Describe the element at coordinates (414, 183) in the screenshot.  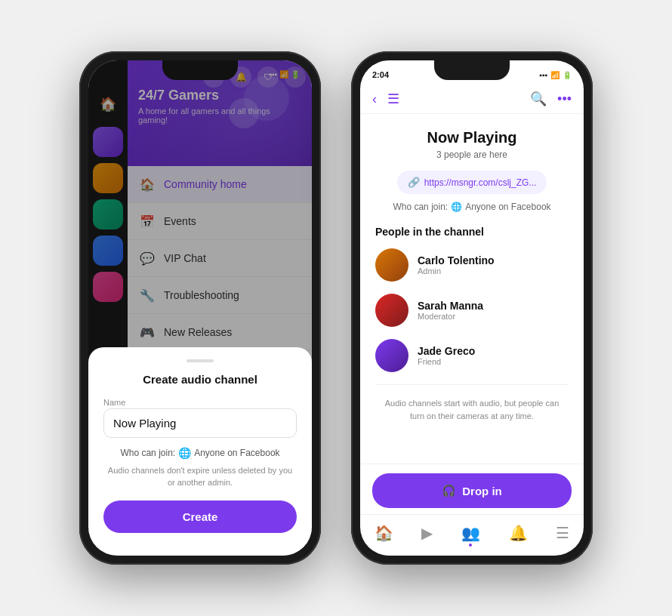
I see `link-icon: 🔗` at that location.